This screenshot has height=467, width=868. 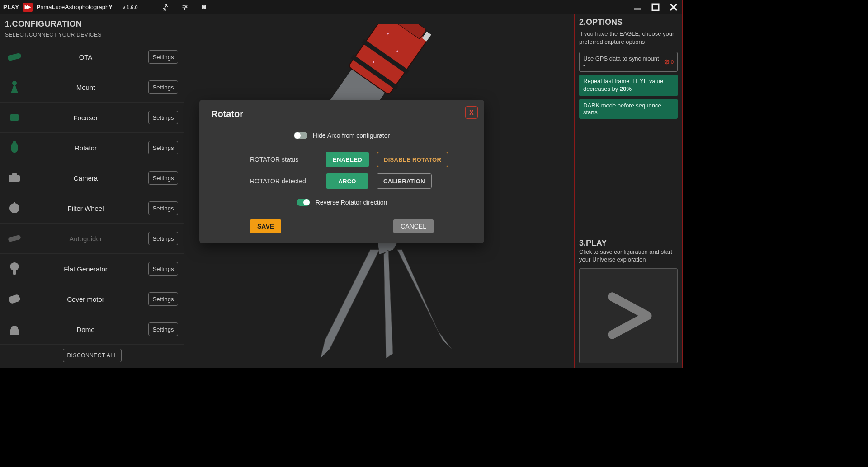 What do you see at coordinates (86, 57) in the screenshot?
I see `device-label: OTA` at bounding box center [86, 57].